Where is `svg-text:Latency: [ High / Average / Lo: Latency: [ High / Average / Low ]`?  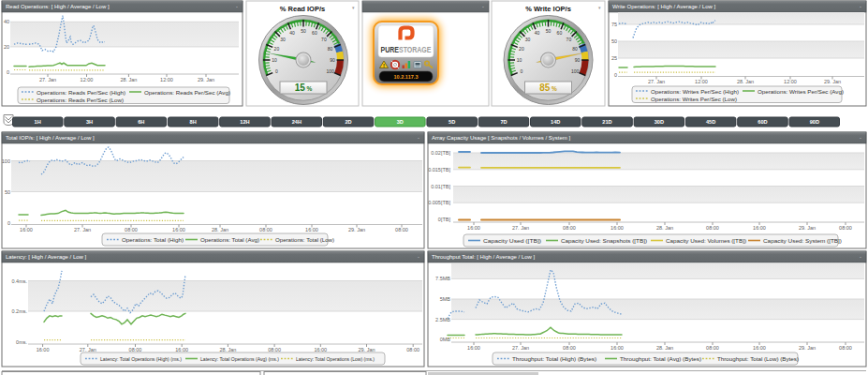 svg-text:Latency: [ High / Average / Lo: Latency: [ High / Average / Low ] is located at coordinates (47, 257).